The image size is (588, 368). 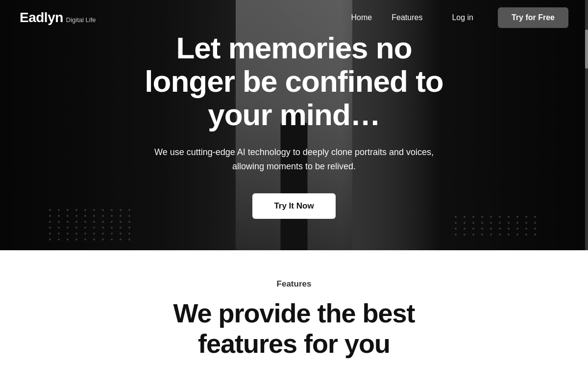 What do you see at coordinates (294, 313) in the screenshot?
I see `features-heading-line1: We provide the best` at bounding box center [294, 313].